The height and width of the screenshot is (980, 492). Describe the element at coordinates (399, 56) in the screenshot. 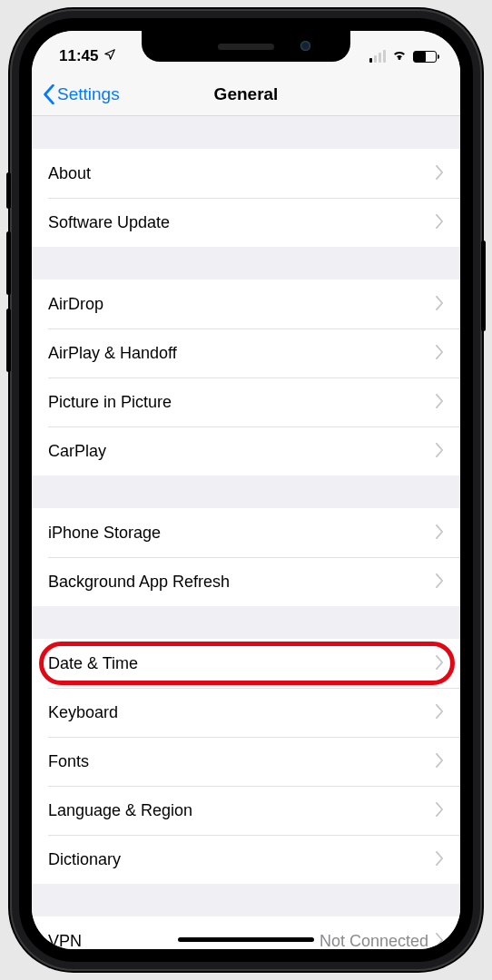

I see `wifi-icon` at that location.